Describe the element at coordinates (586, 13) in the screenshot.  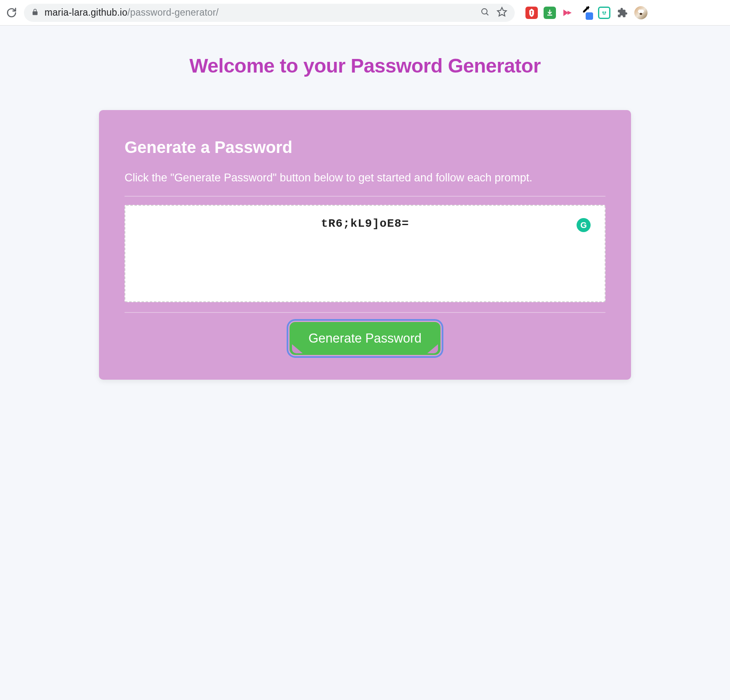
I see `color-picker-extension-icon` at that location.